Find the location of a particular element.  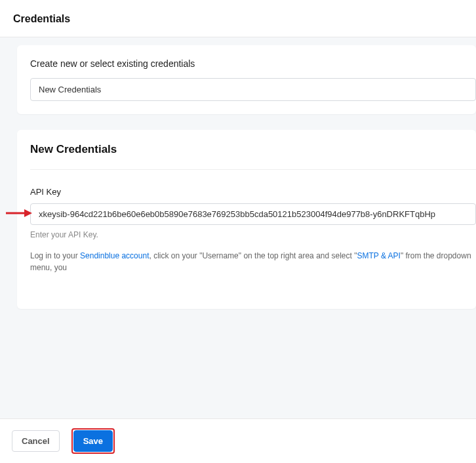

select-credentials-card: Create new or select existing credential… is located at coordinates (247, 80).